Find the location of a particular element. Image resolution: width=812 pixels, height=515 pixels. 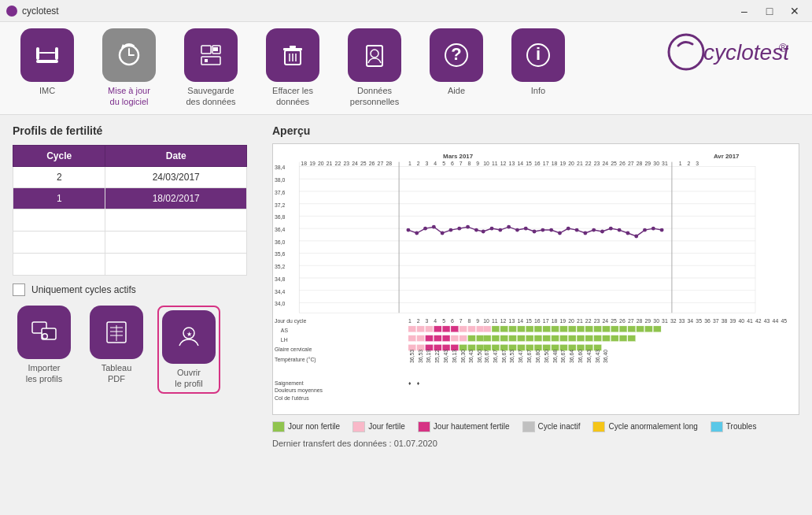

svg-text: 36,60 is located at coordinates (581, 356).